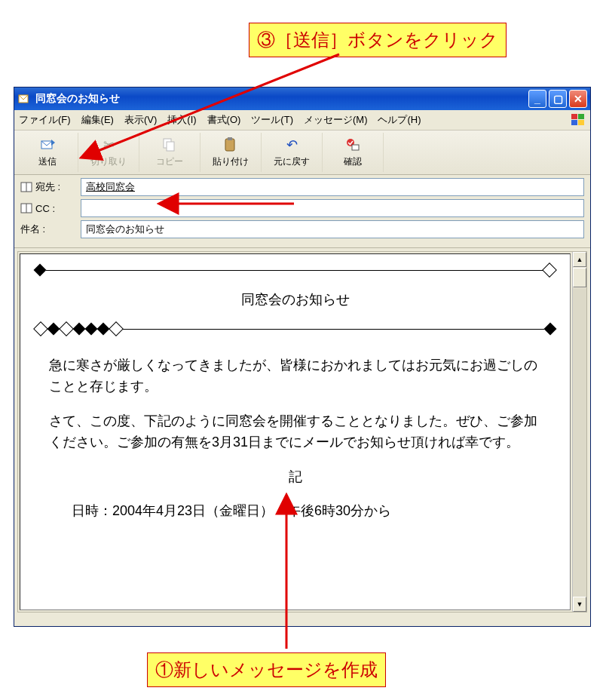 This screenshot has height=700, width=603. Describe the element at coordinates (282, 99) in the screenshot. I see `window-title: 同窓会のお知らせ` at that location.